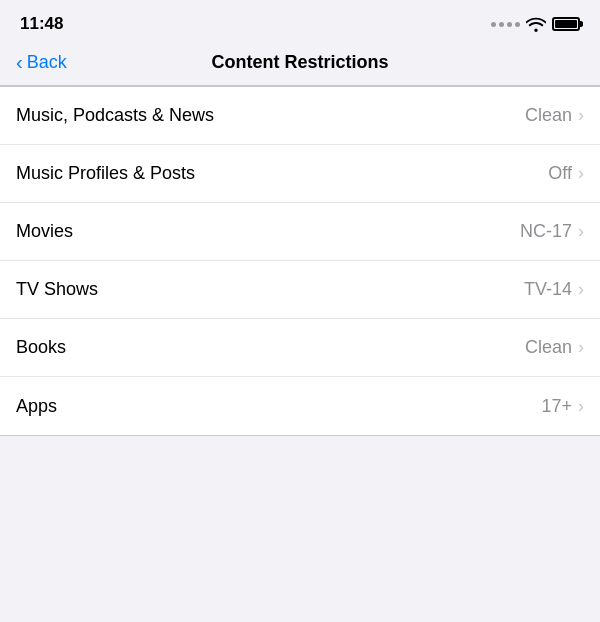  What do you see at coordinates (560, 174) in the screenshot?
I see `row-value-music-profiles-posts: Off` at bounding box center [560, 174].